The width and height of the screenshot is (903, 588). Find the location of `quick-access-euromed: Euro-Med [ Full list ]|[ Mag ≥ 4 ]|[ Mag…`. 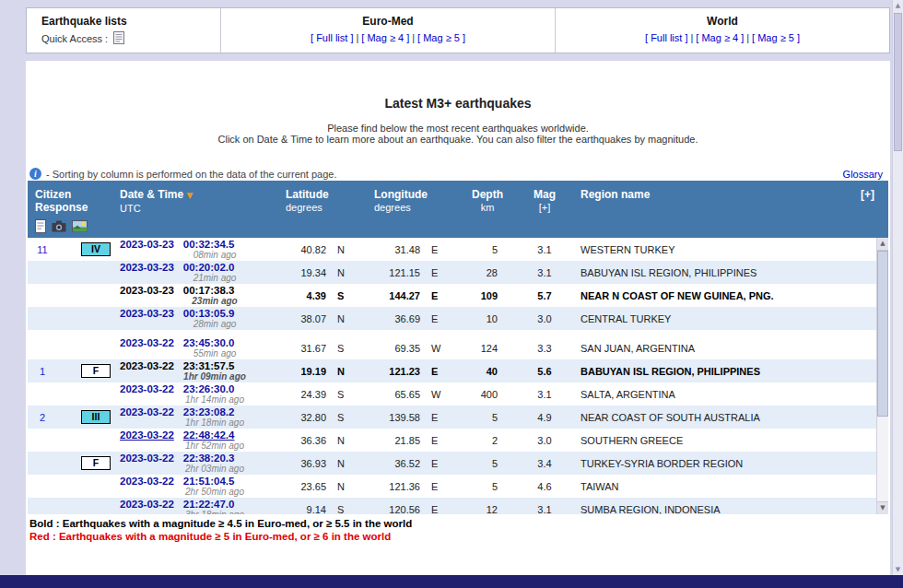

quick-access-euromed: Euro-Med [ Full list ]|[ Mag ≥ 4 ]|[ Mag… is located at coordinates (387, 30).